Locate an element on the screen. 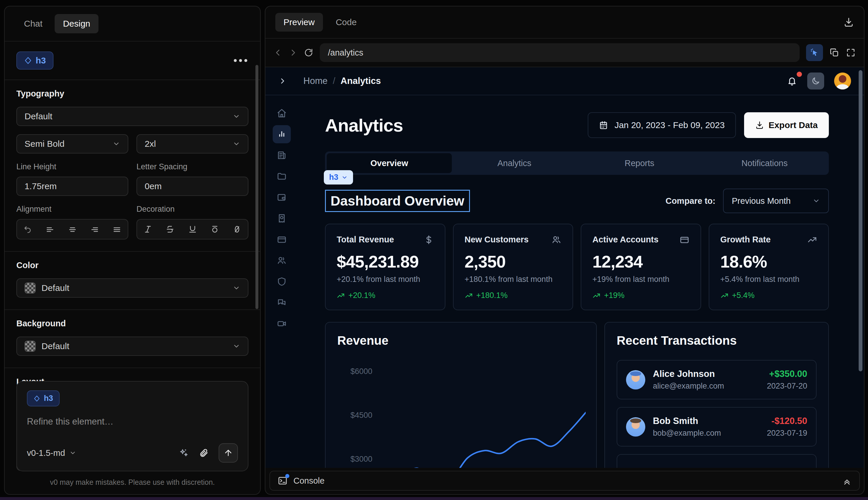  dollar-icon is located at coordinates (429, 240).